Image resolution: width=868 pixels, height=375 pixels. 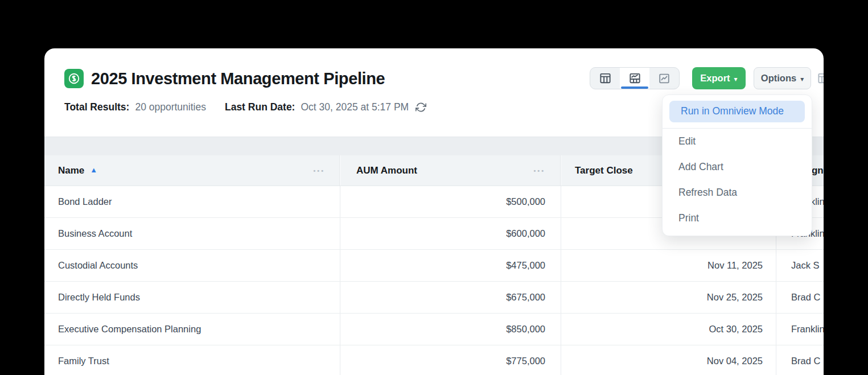 What do you see at coordinates (421, 107) in the screenshot?
I see `refresh-icon` at bounding box center [421, 107].